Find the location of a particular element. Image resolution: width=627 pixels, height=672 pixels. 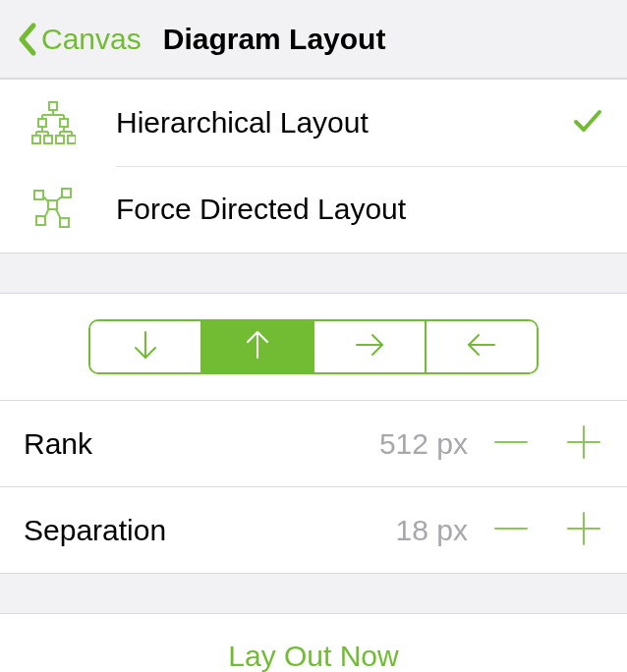

arrow-right-icon is located at coordinates (370, 347).